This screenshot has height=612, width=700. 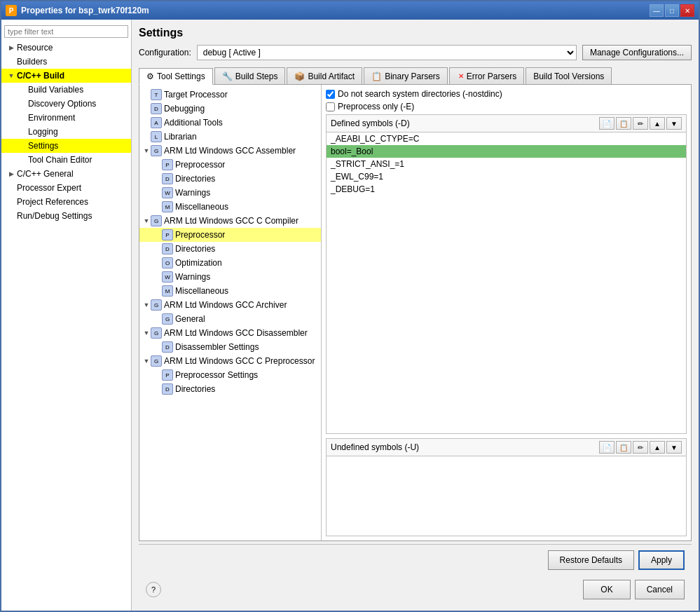 I want to click on preprocessor-asm-icon: P, so click(x=167, y=165).